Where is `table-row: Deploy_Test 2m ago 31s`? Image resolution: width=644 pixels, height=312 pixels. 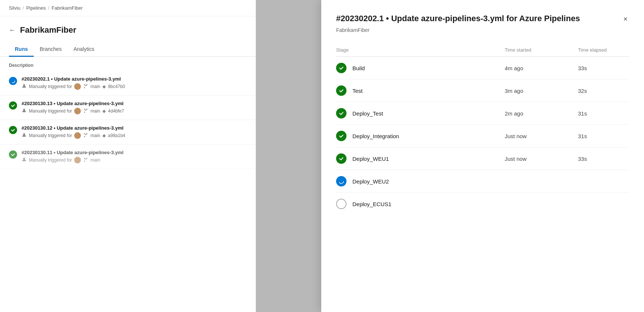 table-row: Deploy_Test 2m ago 31s is located at coordinates (483, 114).